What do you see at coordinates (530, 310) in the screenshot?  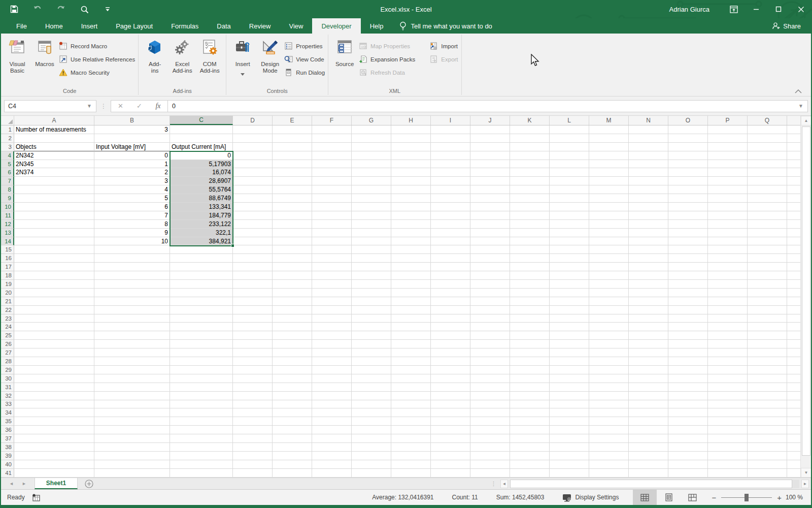 I see `cell-K22` at bounding box center [530, 310].